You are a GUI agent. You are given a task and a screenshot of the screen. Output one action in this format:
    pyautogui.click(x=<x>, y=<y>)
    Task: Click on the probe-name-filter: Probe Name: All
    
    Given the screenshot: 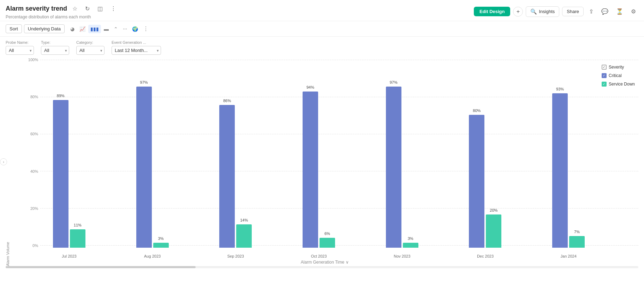 What is the action you would take?
    pyautogui.click(x=20, y=47)
    